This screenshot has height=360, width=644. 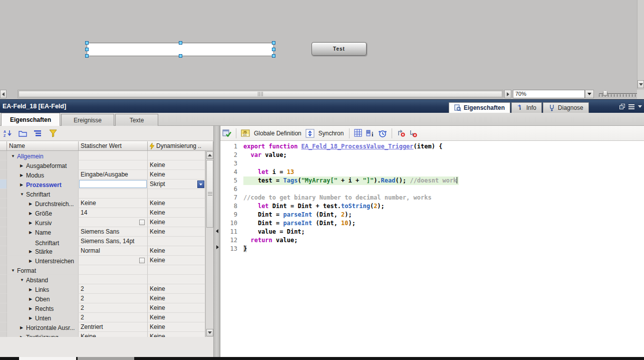 I want to click on slider-handle, so click(x=605, y=93).